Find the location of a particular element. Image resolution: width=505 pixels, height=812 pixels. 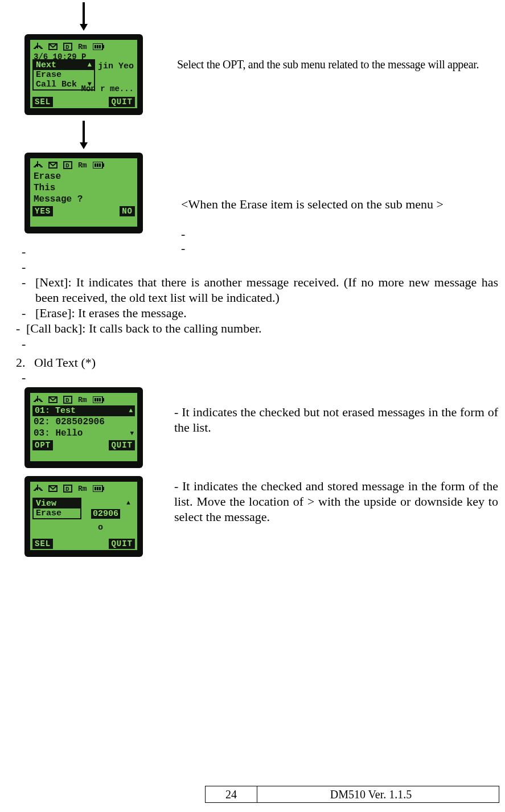

page-number: 24 is located at coordinates (231, 794).